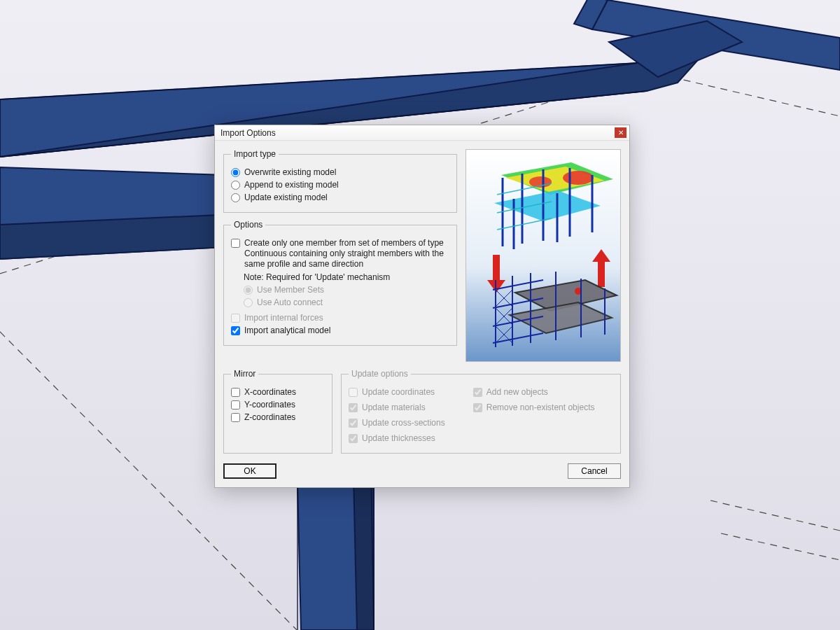 The width and height of the screenshot is (840, 630). Describe the element at coordinates (353, 407) in the screenshot. I see `check-update-materials` at that location.